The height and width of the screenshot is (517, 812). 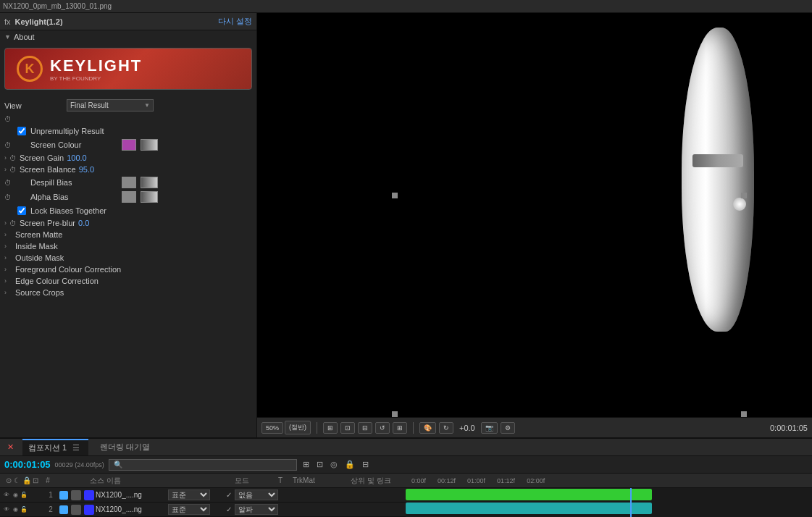 I want to click on zoom-to-fit-btn: ⊞, so click(x=330, y=428).